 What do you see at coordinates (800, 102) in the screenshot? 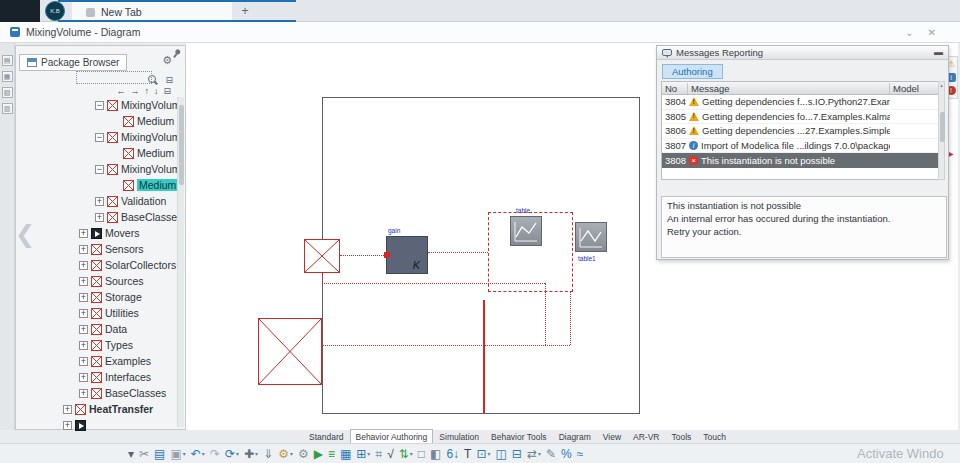
I see `message-row-3804: 3804Getting dependencies f...s.IO.Python…` at bounding box center [800, 102].